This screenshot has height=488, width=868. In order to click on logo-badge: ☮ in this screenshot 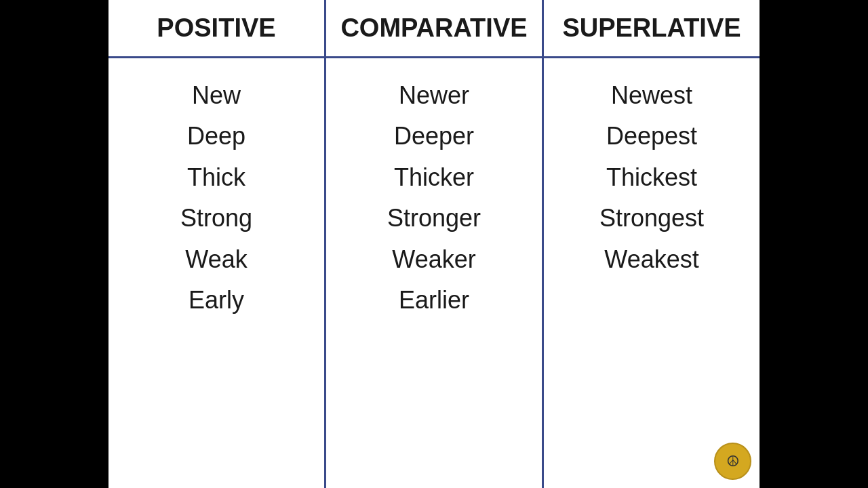, I will do `click(732, 461)`.